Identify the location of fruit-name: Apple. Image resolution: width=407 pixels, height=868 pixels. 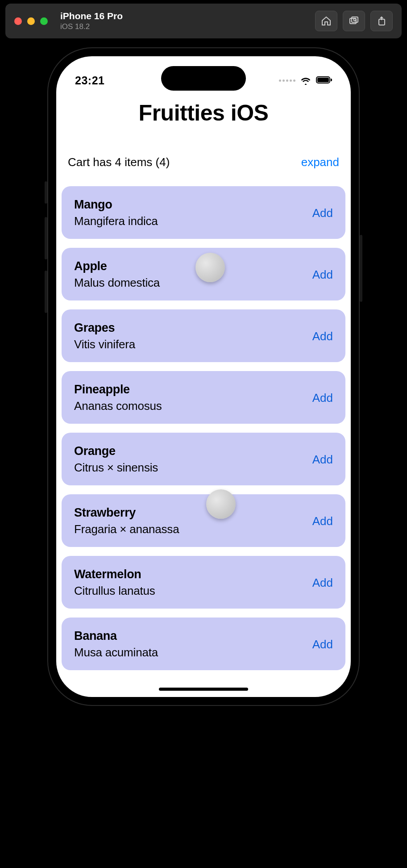
(117, 266).